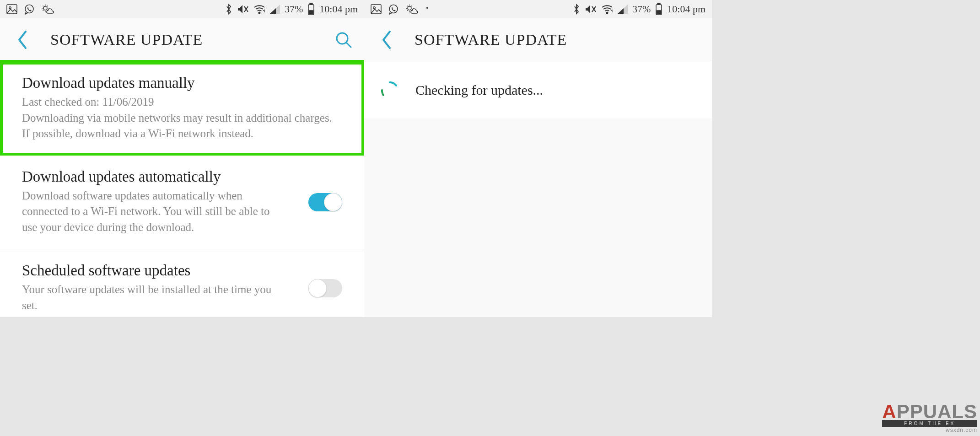  I want to click on row-title: Scheduled software updates, so click(182, 271).